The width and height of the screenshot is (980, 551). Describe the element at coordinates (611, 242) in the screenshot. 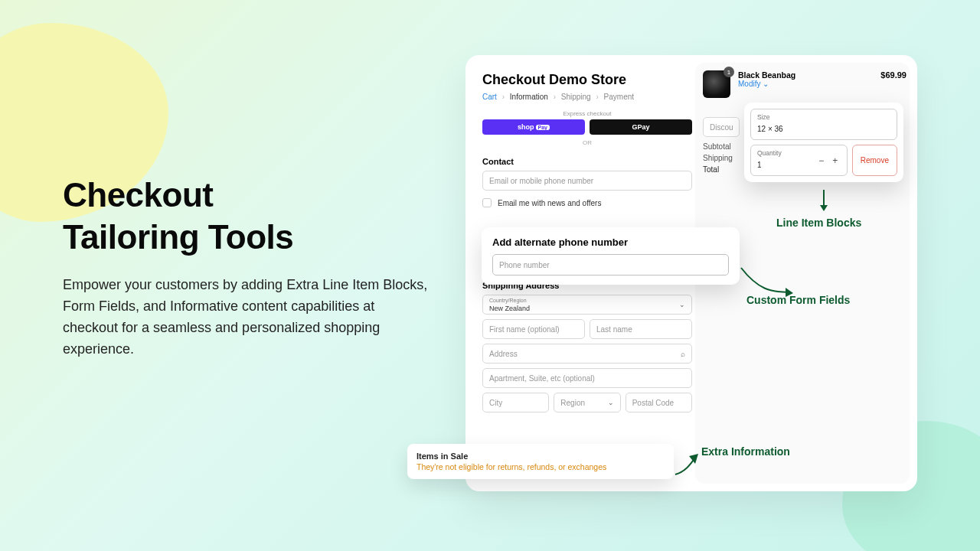

I see `alt-phone-heading: Add alternate phone number` at that location.